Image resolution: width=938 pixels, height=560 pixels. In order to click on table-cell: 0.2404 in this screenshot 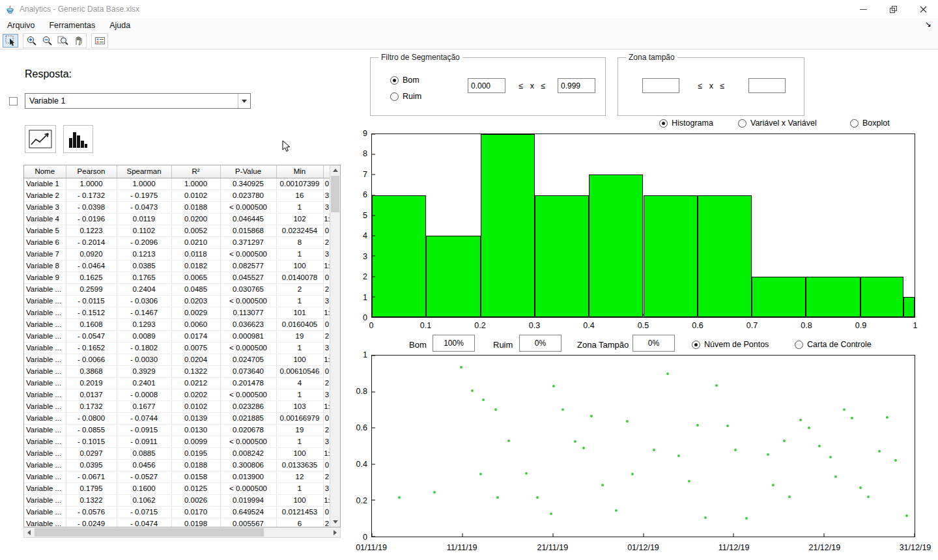, I will do `click(144, 289)`.